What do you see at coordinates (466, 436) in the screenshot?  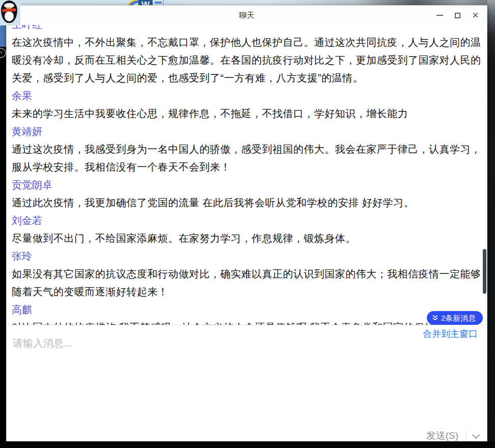 I see `send-separator` at bounding box center [466, 436].